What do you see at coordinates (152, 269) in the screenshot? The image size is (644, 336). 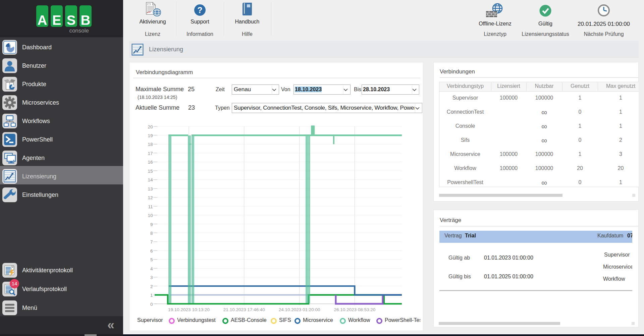 I see `svg-text: 4` at bounding box center [152, 269].